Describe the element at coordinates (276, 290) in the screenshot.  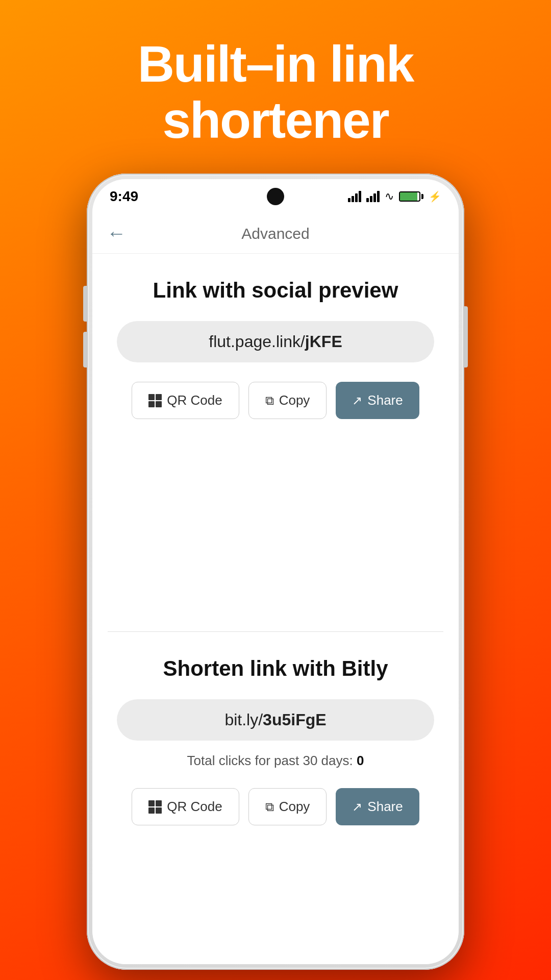
I see `section1-title: Link with social preview` at that location.